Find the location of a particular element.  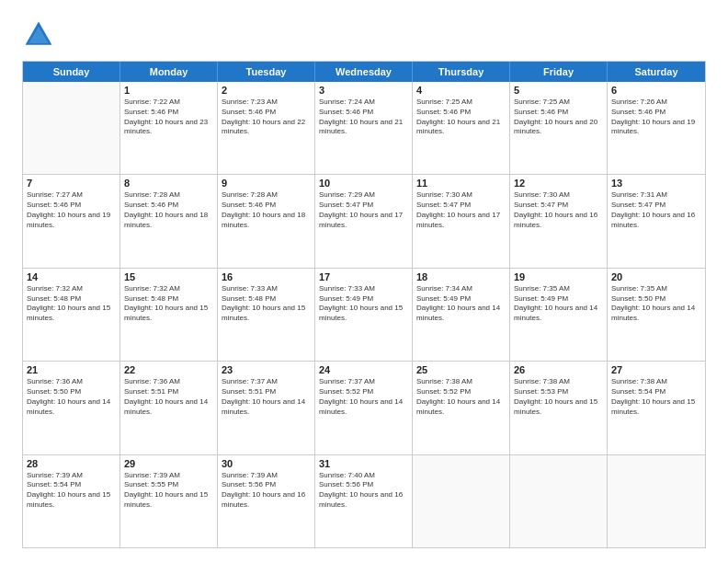

day-number: 14 is located at coordinates (72, 277).